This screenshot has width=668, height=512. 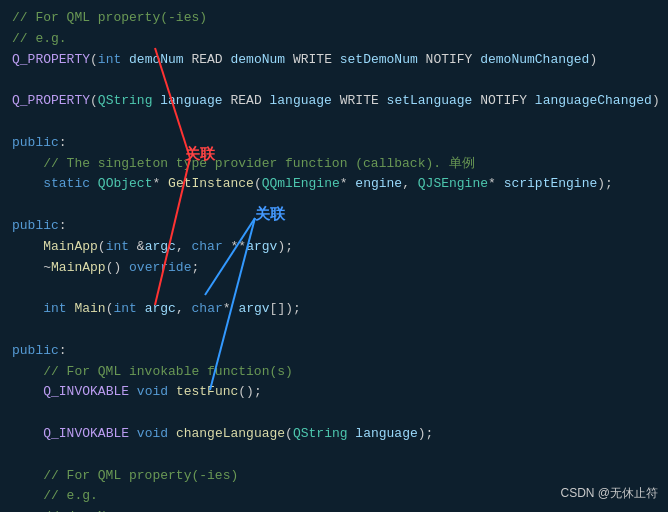 What do you see at coordinates (334, 268) in the screenshot?
I see `code-line-13: ~MainApp() override;` at bounding box center [334, 268].